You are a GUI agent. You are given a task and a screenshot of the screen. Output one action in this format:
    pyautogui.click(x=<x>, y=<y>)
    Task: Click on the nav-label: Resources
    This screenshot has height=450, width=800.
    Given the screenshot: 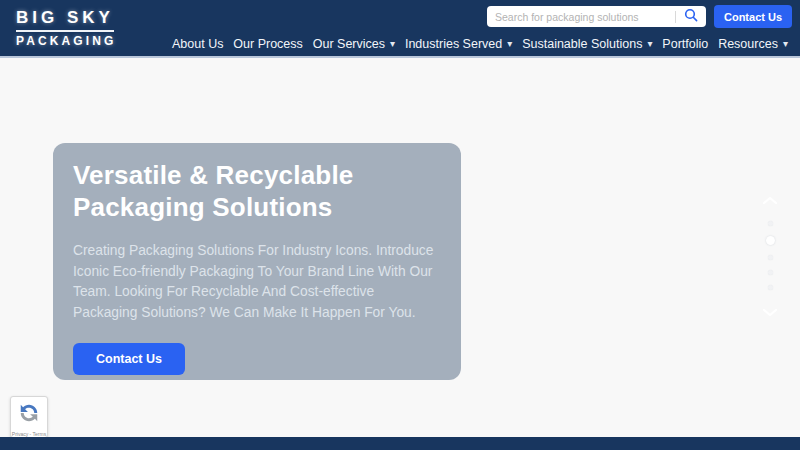 What is the action you would take?
    pyautogui.click(x=748, y=44)
    